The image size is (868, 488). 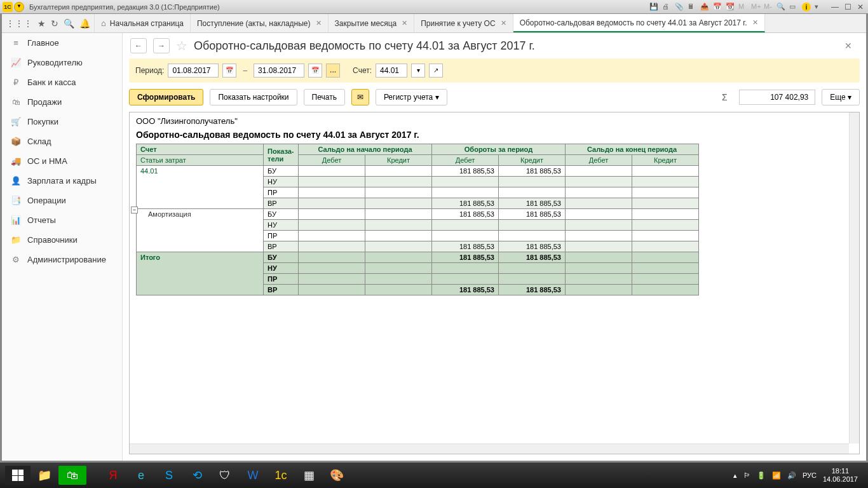 What do you see at coordinates (776, 475) in the screenshot?
I see `tray-network-icon: 📶` at bounding box center [776, 475].